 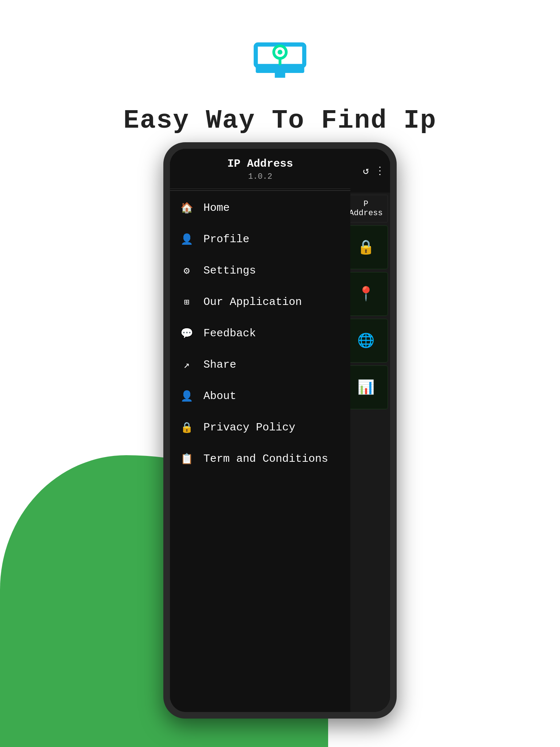 What do you see at coordinates (187, 427) in the screenshot?
I see `privacy-icon: 🔒` at bounding box center [187, 427].